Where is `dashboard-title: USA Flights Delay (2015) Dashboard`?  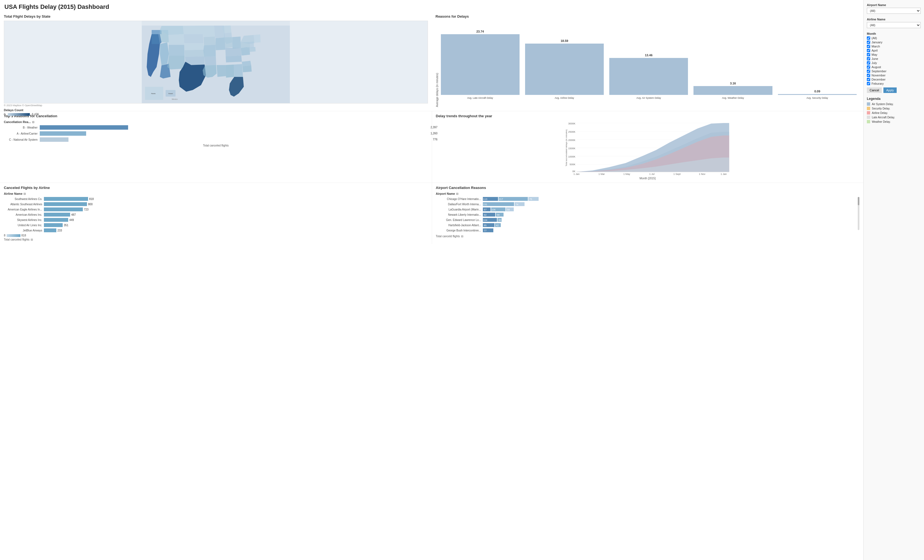
dashboard-title: USA Flights Delay (2015) Dashboard is located at coordinates (432, 7).